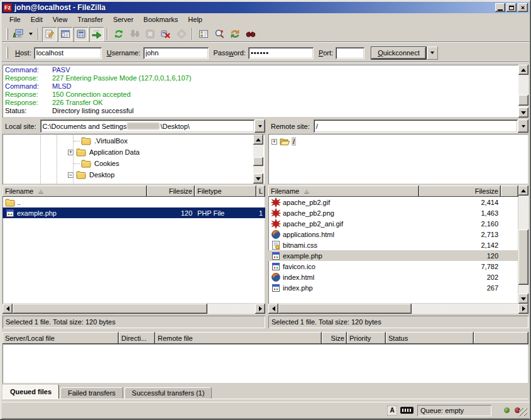 This screenshot has width=531, height=420. I want to click on transfer-queue-list, so click(265, 363).